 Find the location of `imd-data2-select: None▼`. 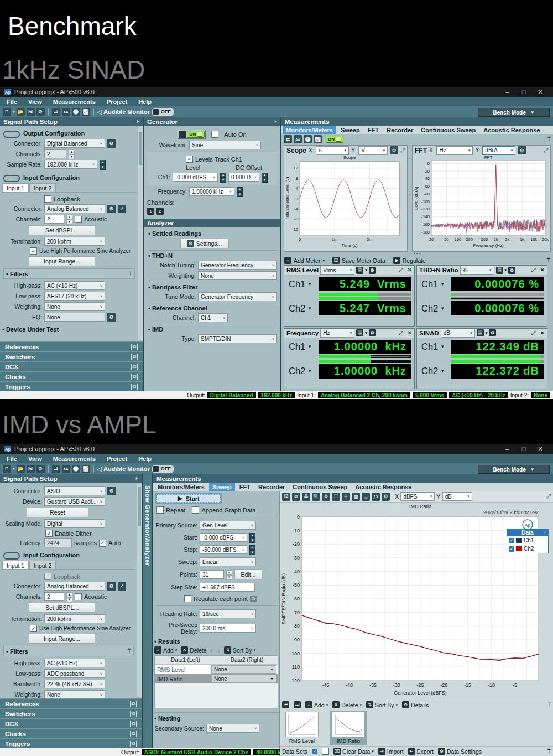

imd-data2-select: None▼ is located at coordinates (244, 679).